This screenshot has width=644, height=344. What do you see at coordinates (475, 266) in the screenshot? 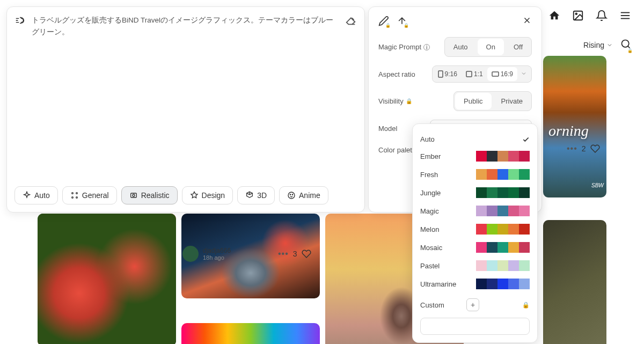
I see `palette-pastel: Pastel` at bounding box center [475, 266].